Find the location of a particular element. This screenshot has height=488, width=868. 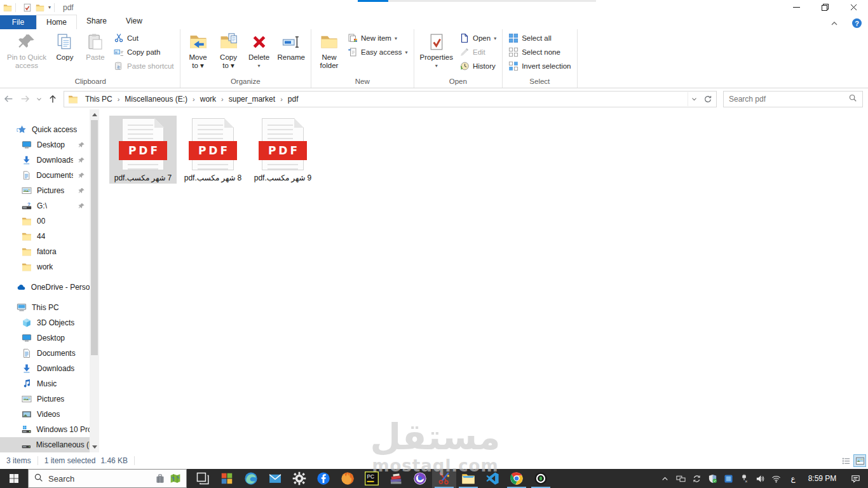

sidebar-item-windows-10-pro: Windows 10 Pro is located at coordinates (44, 430).